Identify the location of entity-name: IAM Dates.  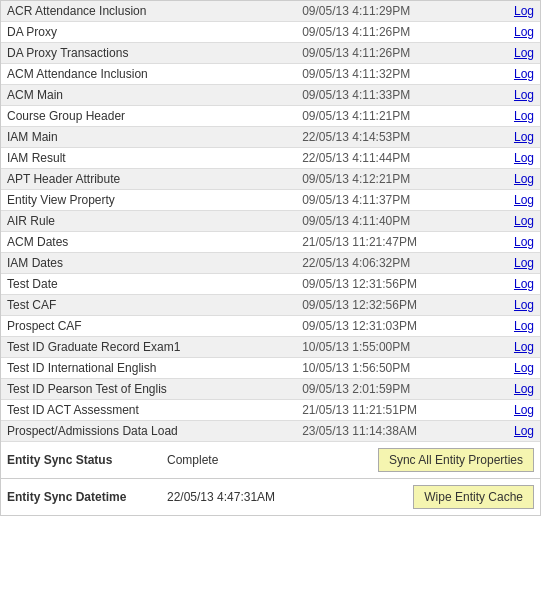
(148, 264).